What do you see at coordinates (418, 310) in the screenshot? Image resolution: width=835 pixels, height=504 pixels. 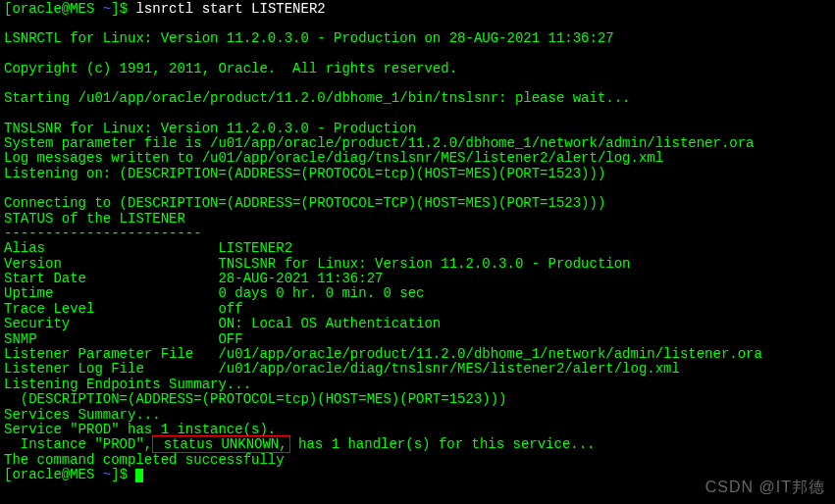 I see `trace-row: Trace Level off` at bounding box center [418, 310].